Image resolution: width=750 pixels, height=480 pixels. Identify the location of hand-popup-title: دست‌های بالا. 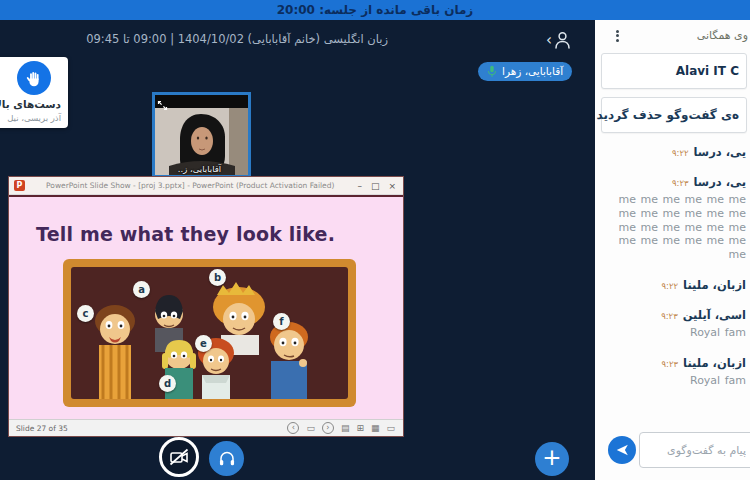
(34, 104).